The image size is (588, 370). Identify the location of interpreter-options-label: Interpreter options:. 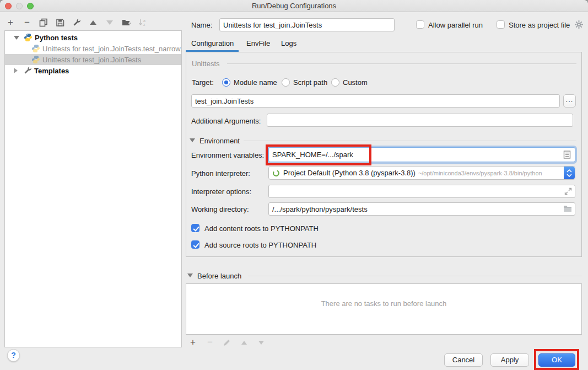
(222, 192).